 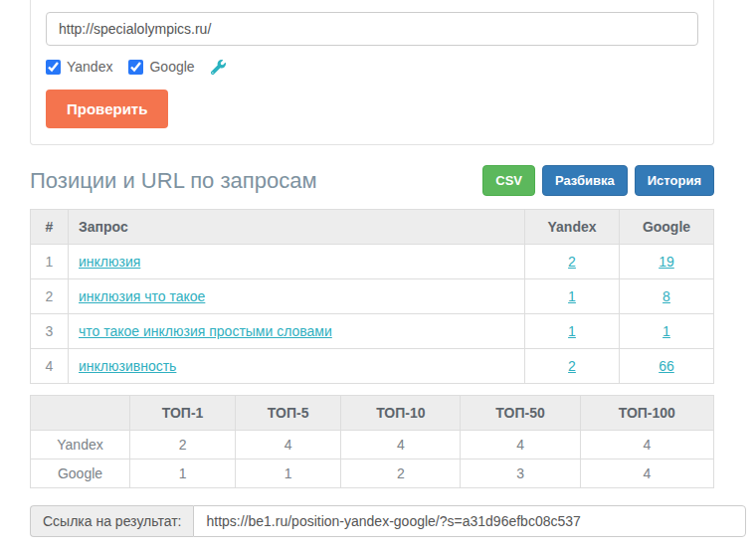 I want to click on google-checkbox-text: Google, so click(x=171, y=67).